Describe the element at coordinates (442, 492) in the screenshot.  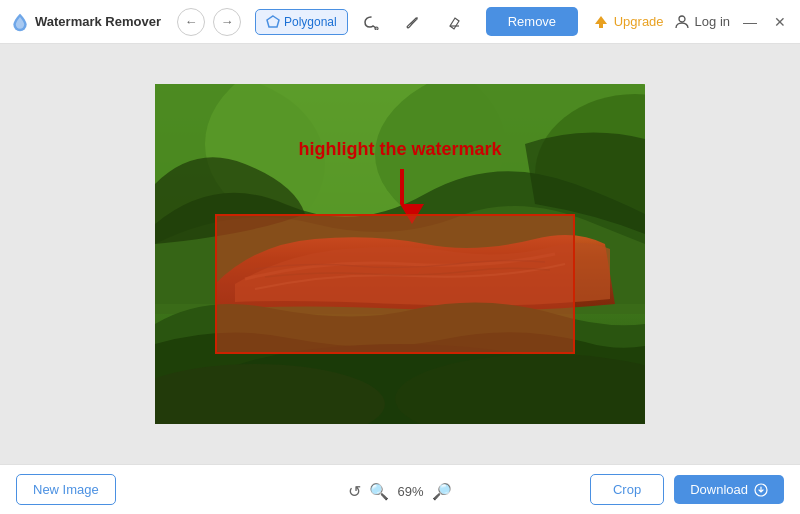
I see `zoom-out-icon: 🔎` at that location.